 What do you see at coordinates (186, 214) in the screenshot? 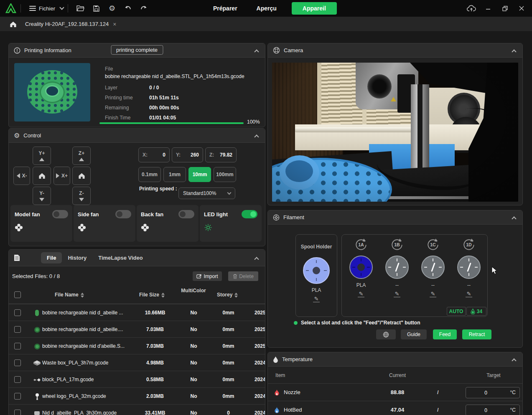
I see `back-fan-toggle` at bounding box center [186, 214].